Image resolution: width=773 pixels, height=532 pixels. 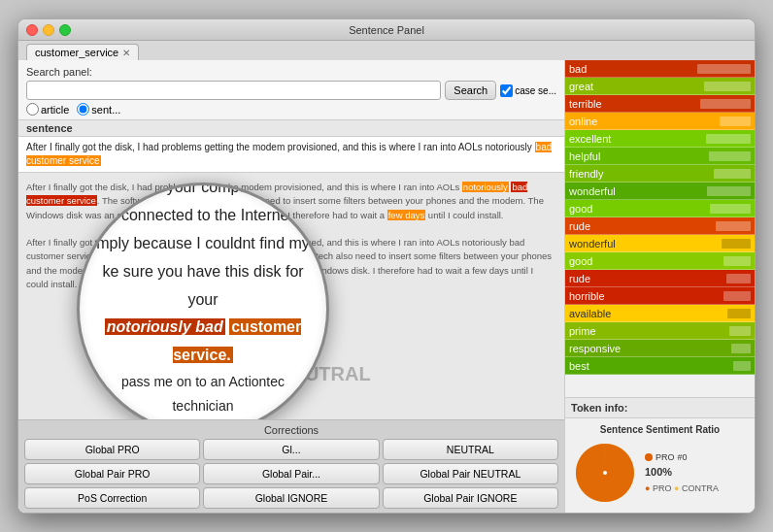 What do you see at coordinates (49, 30) in the screenshot?
I see `traffic-lights` at bounding box center [49, 30].